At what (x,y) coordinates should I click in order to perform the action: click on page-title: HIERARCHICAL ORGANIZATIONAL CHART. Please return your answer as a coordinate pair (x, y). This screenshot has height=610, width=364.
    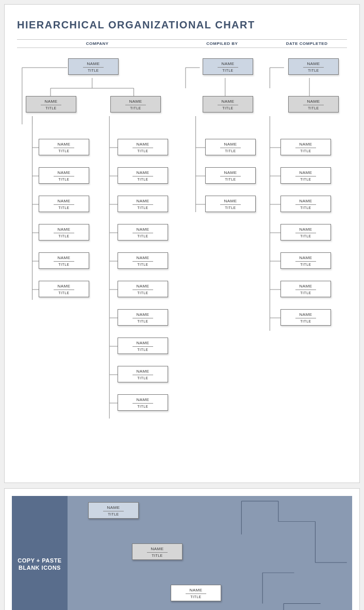
    Looking at the image, I should click on (182, 25).